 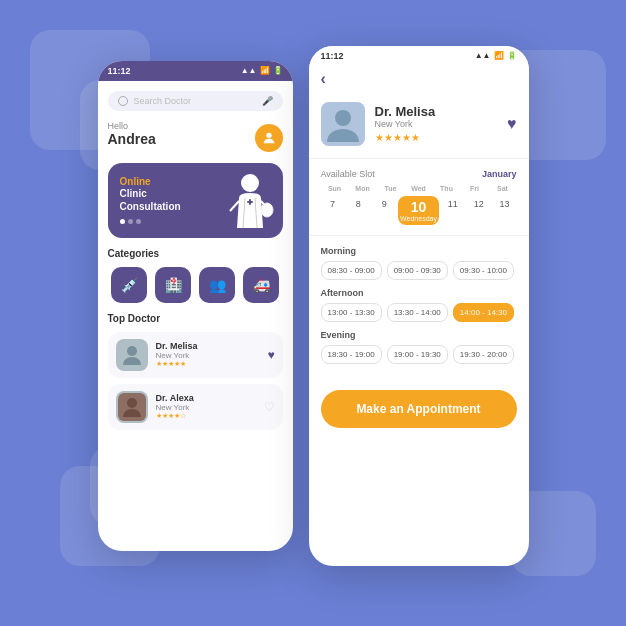 What do you see at coordinates (352, 270) in the screenshot?
I see `slot-0830-0900: 08:30 - 09:00` at bounding box center [352, 270].